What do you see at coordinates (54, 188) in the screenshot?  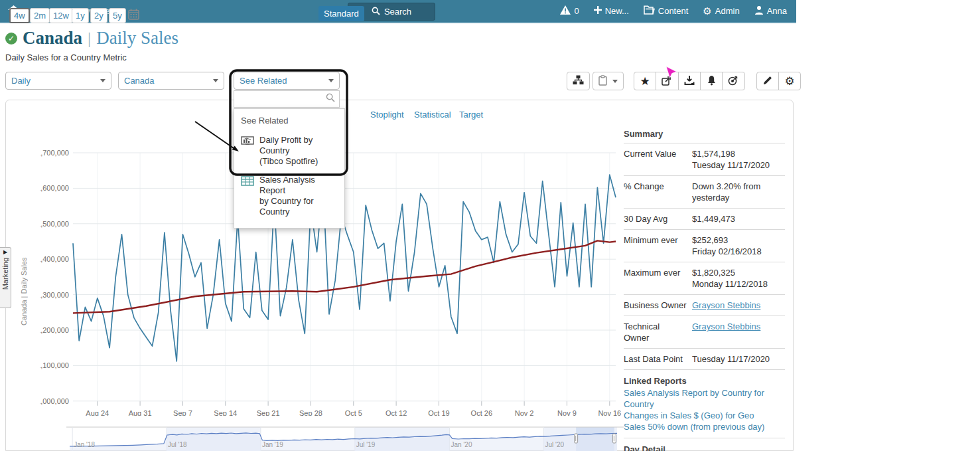 I see `y-axis-tick-label: $1,600,000` at bounding box center [54, 188].